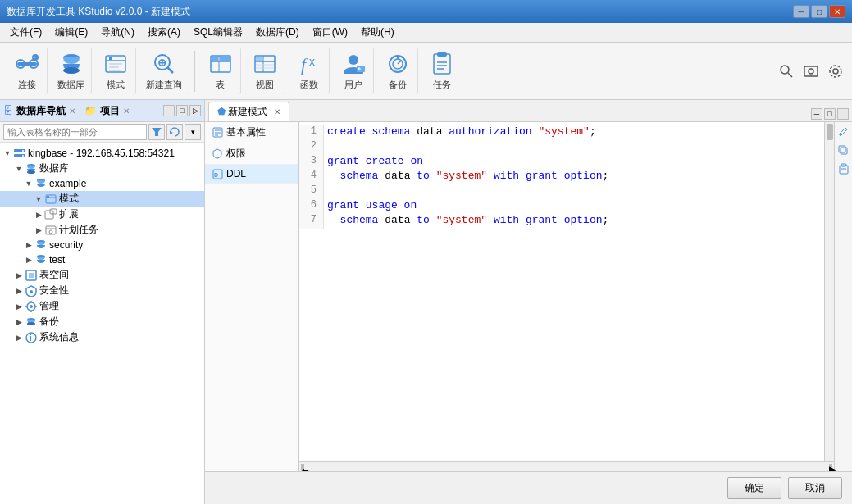  Describe the element at coordinates (265, 70) in the screenshot. I see `toolbar-view: 视图` at that location.